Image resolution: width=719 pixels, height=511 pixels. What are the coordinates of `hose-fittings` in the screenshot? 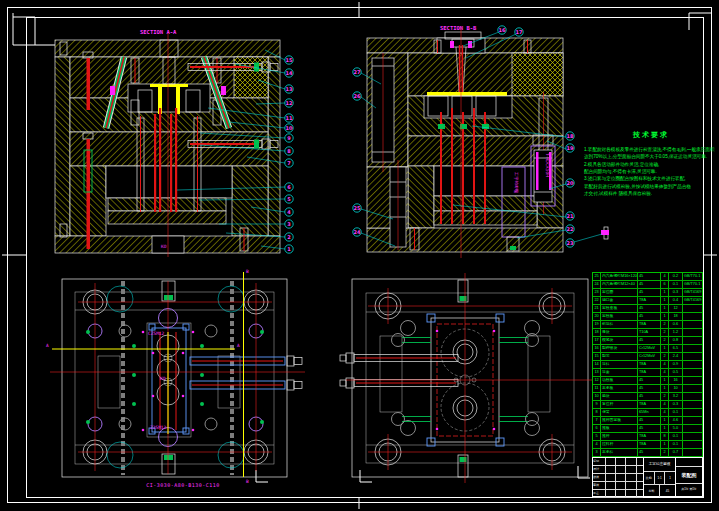 It's located at (399, 370).